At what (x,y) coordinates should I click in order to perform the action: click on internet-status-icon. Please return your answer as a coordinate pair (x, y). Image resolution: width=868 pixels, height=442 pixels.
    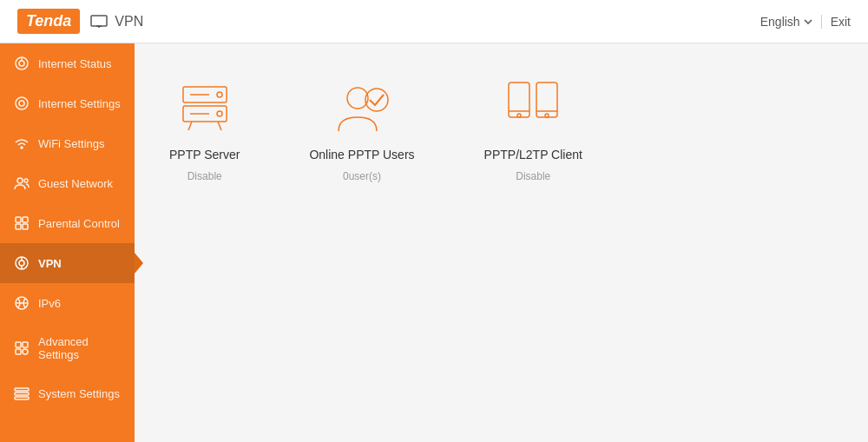
    Looking at the image, I should click on (22, 63).